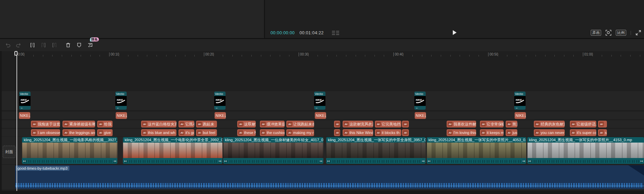  What do you see at coordinates (639, 33) in the screenshot?
I see `fullscreen-icon` at bounding box center [639, 33].